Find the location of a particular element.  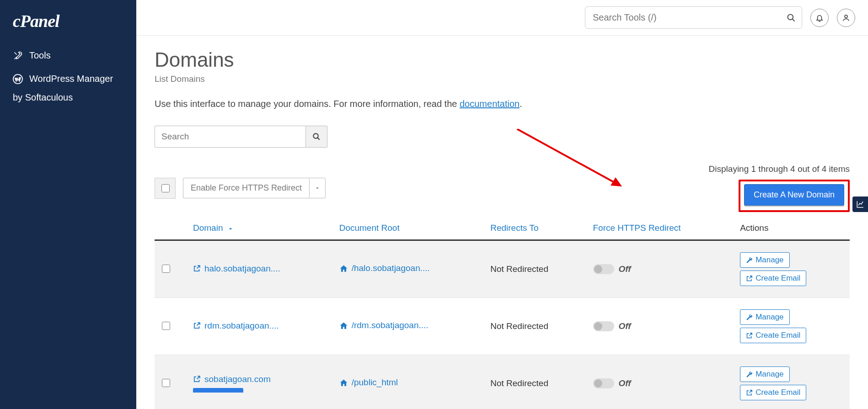

intro-pre: Use this interface to manage your domain… is located at coordinates (307, 104).